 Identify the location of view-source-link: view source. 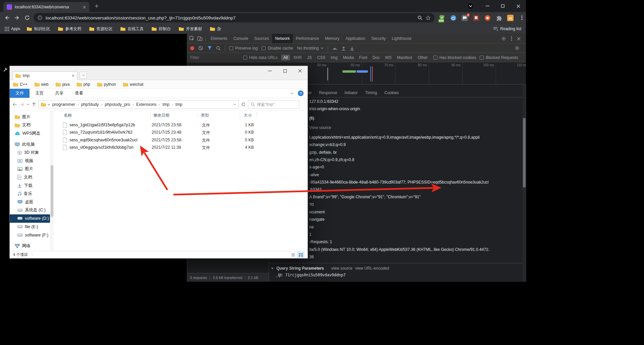
(341, 268).